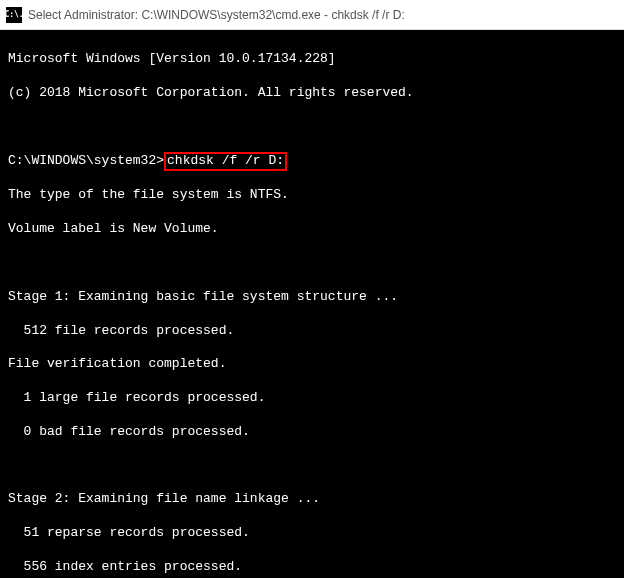 This screenshot has width=624, height=578. Describe the element at coordinates (312, 500) in the screenshot. I see `stage2-title: Stage 2: Examining file name linkage ...` at that location.